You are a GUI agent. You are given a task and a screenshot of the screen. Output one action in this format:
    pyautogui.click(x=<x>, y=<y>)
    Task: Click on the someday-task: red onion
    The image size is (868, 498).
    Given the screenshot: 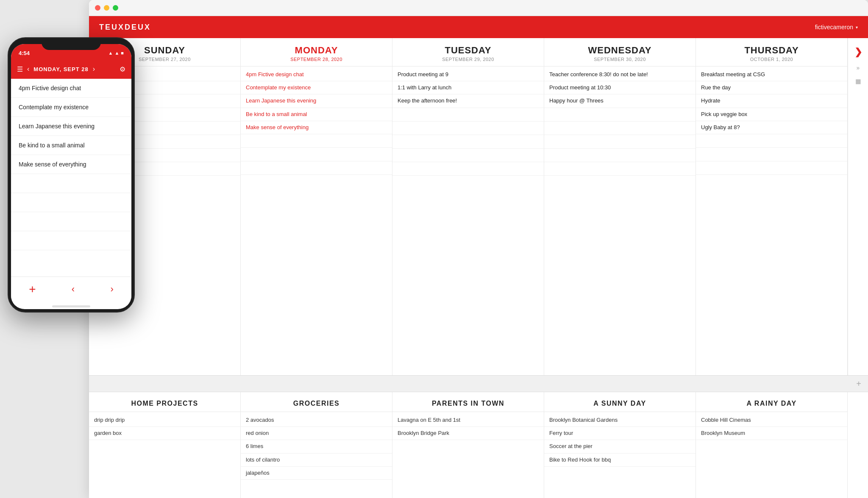 What is the action you would take?
    pyautogui.click(x=316, y=434)
    